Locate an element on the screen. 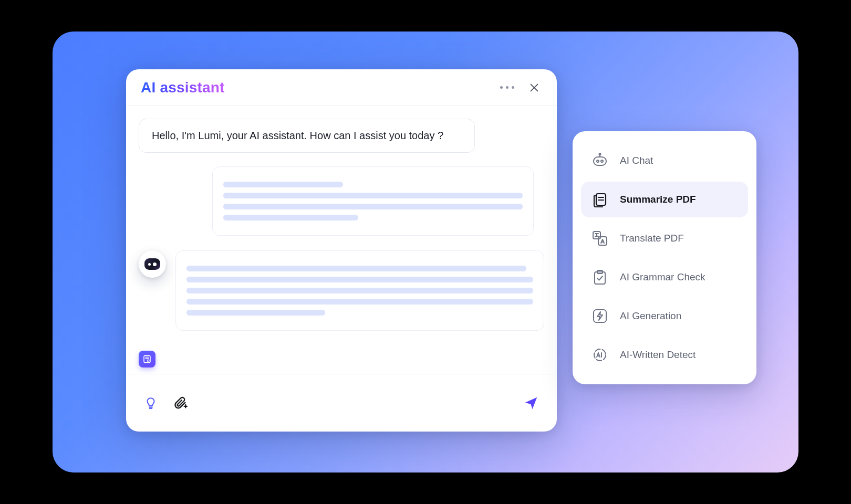  more-options-button is located at coordinates (507, 88).